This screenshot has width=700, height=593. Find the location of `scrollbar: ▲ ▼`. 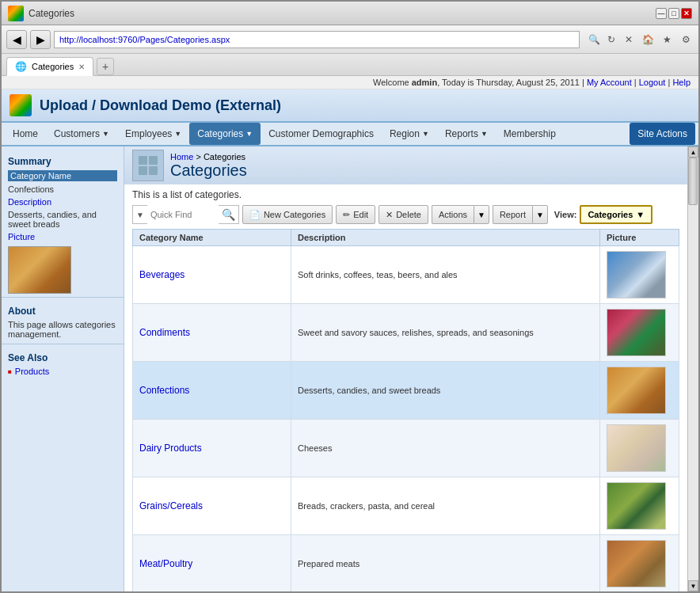

scrollbar: ▲ ▼ is located at coordinates (693, 369).